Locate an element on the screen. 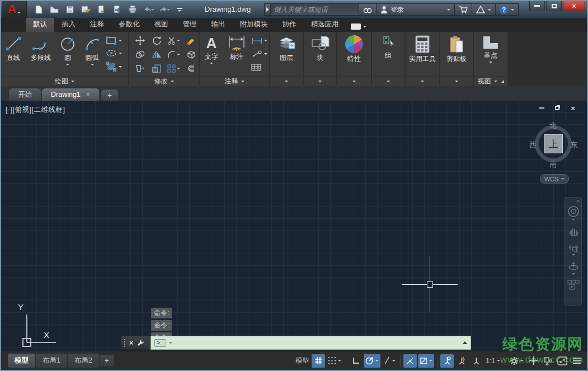 The image size is (588, 371). ribbon-tab-home: 默认 is located at coordinates (40, 25).